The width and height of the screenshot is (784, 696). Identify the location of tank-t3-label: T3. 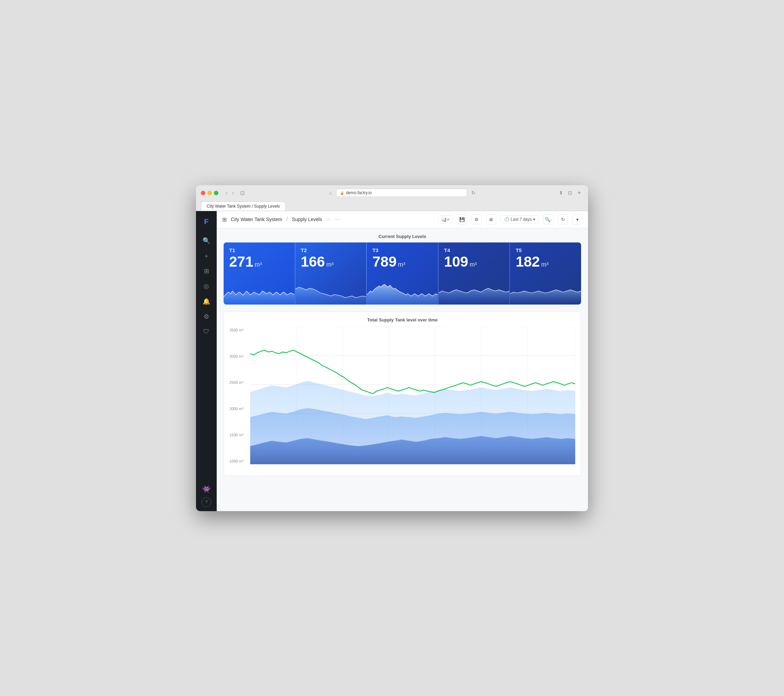
(402, 250).